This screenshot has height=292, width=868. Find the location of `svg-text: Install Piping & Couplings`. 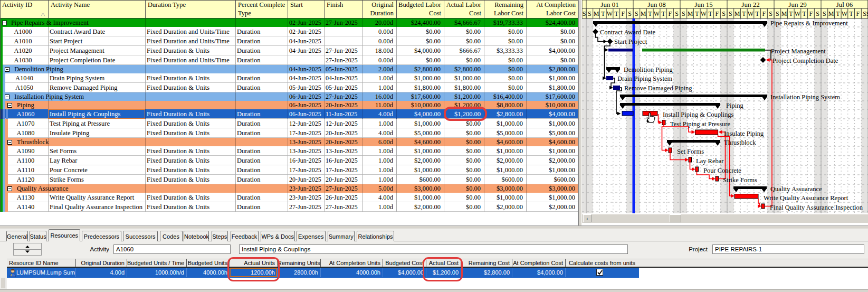

svg-text: Install Piping & Couplings is located at coordinates (699, 115).